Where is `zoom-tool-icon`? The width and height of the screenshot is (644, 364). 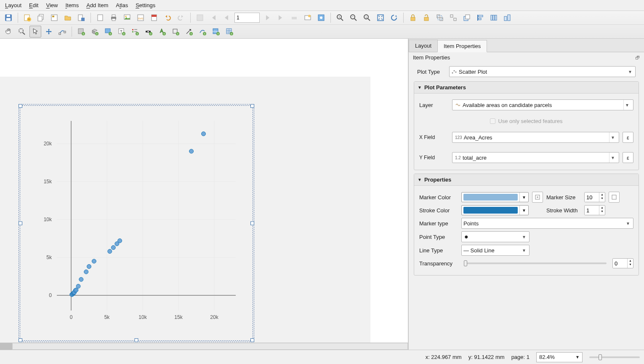
zoom-tool-icon is located at coordinates (22, 32).